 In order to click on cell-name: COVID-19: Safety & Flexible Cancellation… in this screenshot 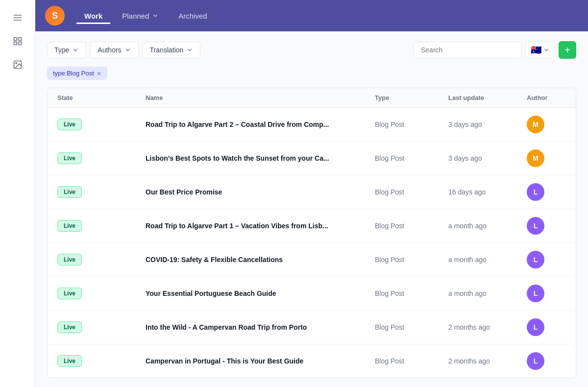, I will do `click(260, 260)`.